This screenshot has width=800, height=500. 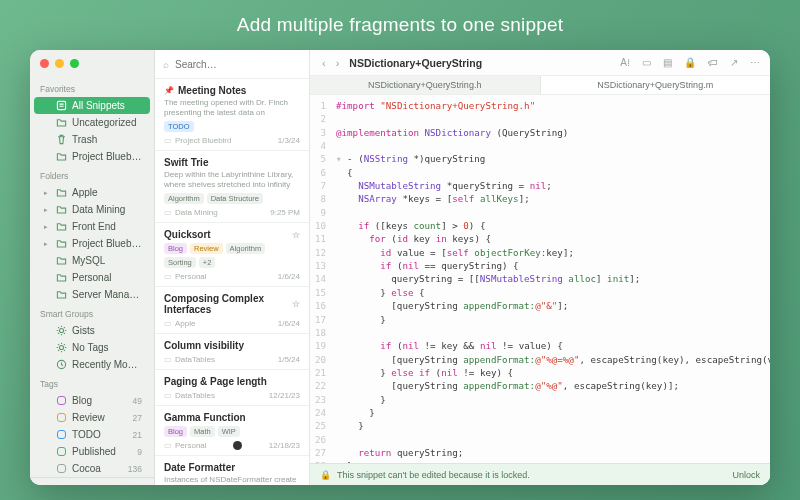 What do you see at coordinates (92, 226) in the screenshot?
I see `sidebar-item: ▸Front End` at bounding box center [92, 226].